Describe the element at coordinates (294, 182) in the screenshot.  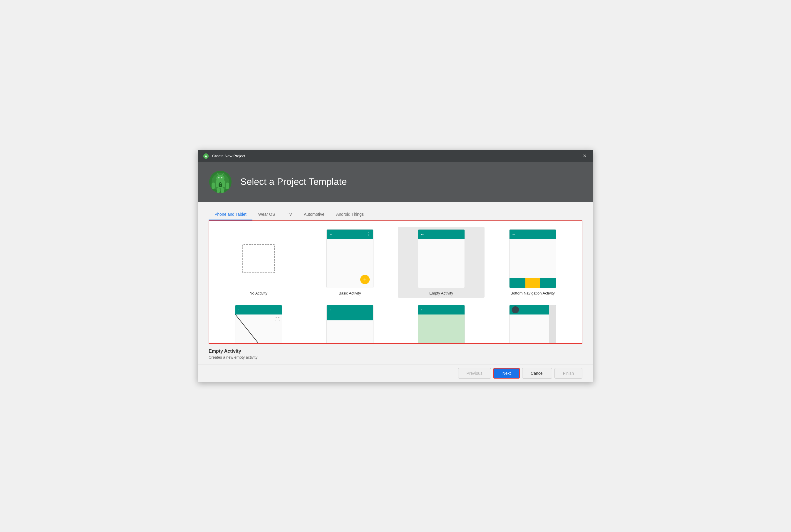
I see `header-title: Select a Project Template` at that location.